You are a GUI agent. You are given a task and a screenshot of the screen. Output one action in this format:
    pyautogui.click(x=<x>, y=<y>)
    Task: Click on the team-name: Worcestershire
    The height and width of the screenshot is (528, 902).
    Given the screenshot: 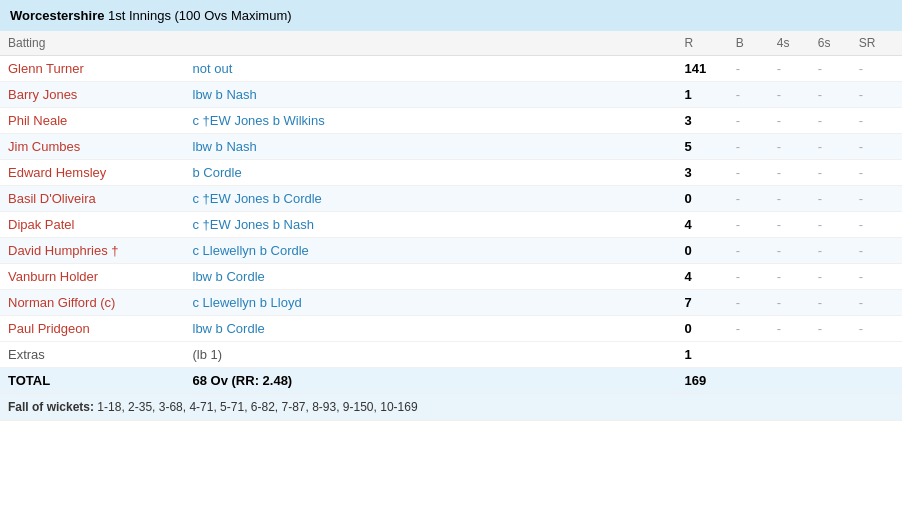 What is the action you would take?
    pyautogui.click(x=57, y=16)
    